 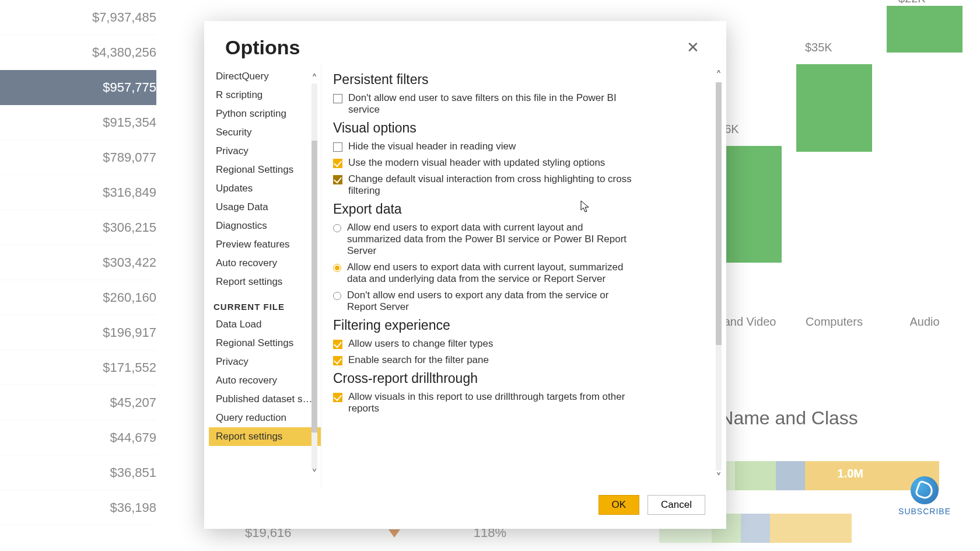 What do you see at coordinates (265, 304) in the screenshot?
I see `sidebar-heading-current-file: CURRENT FILE` at bounding box center [265, 304].